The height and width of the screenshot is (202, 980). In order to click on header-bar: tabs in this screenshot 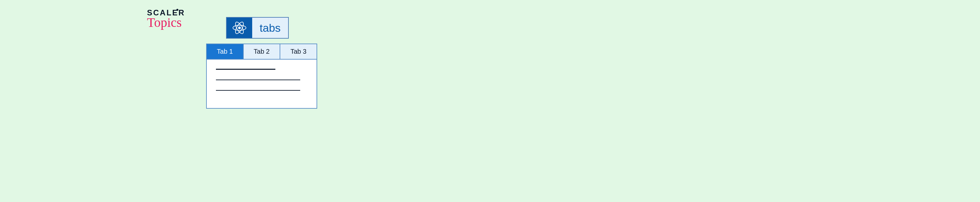, I will do `click(257, 28)`.